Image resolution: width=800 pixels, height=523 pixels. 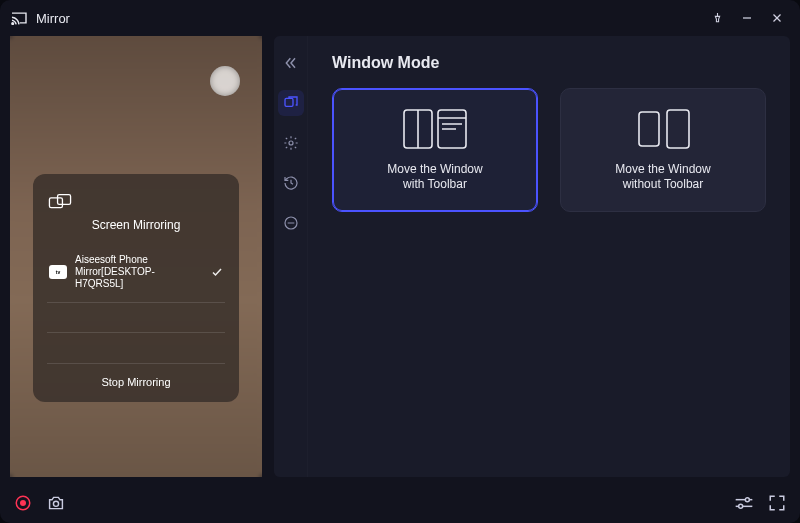 I want to click on camera-dot, so click(x=225, y=81).